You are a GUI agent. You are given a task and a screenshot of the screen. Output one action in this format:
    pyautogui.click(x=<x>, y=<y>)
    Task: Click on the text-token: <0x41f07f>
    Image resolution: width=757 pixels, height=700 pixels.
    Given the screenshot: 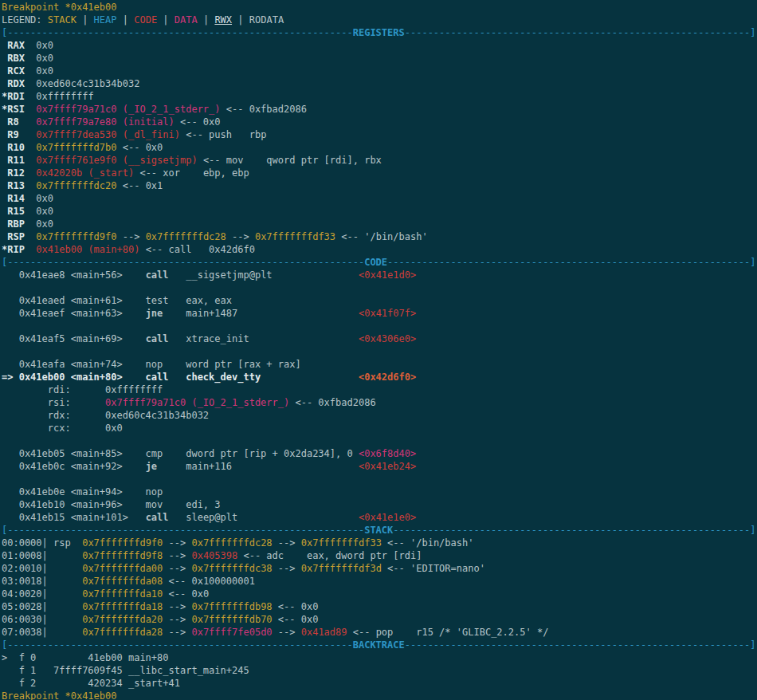 What is the action you would take?
    pyautogui.click(x=387, y=313)
    